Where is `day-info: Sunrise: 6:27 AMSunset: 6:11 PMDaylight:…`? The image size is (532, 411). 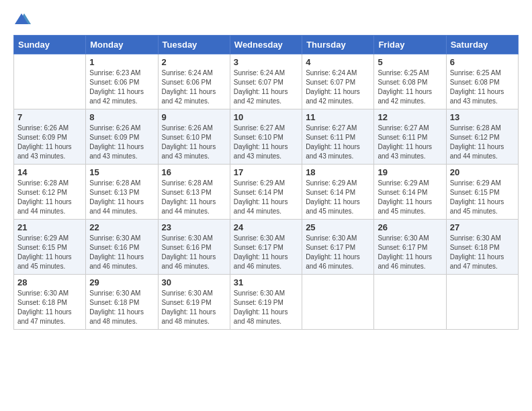
day-info: Sunrise: 6:27 AMSunset: 6:11 PMDaylight:… is located at coordinates (410, 142).